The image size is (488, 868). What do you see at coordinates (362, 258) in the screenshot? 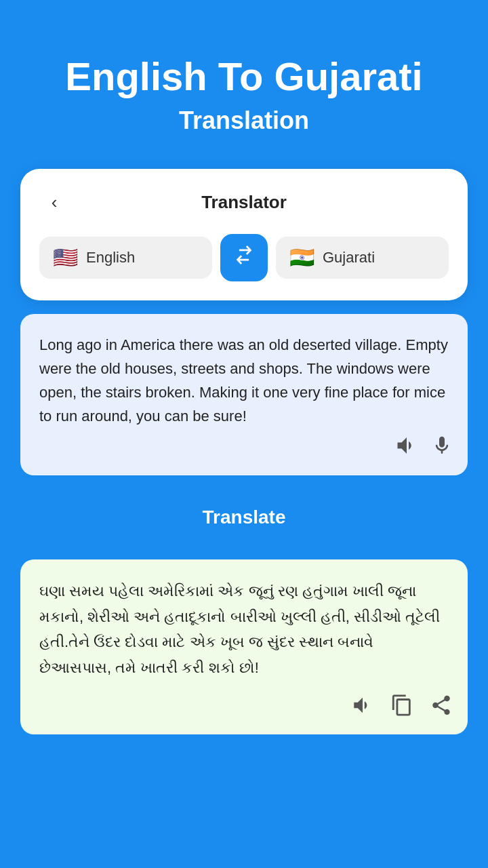
I see `target-language-button: 🇮🇳 Gujarati` at bounding box center [362, 258].